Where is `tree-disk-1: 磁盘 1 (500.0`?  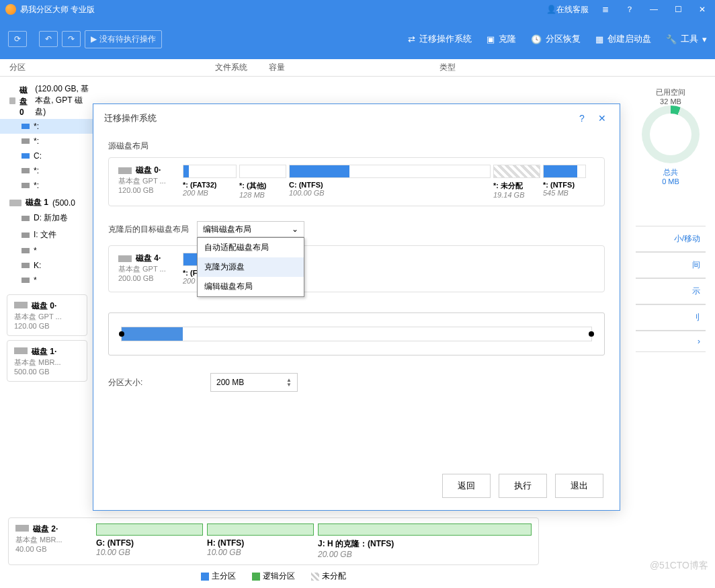
tree-disk-1: 磁盘 1 (500.0 is located at coordinates (47, 202).